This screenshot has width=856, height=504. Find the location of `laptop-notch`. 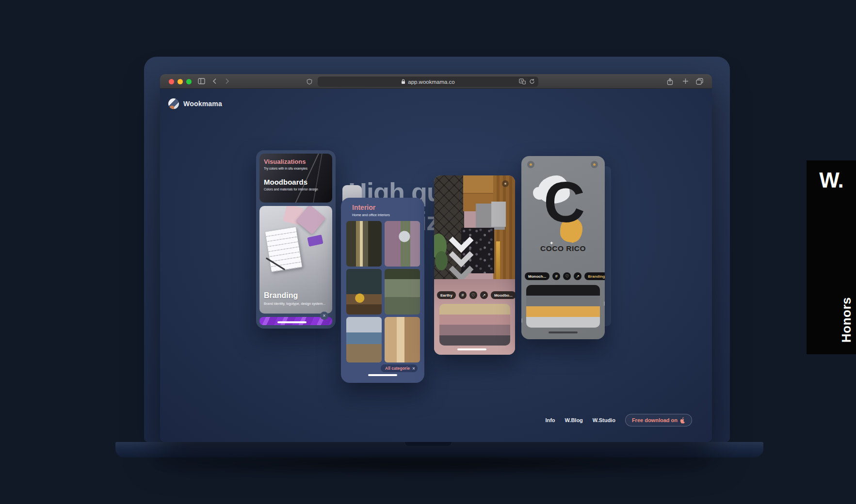

laptop-notch is located at coordinates (428, 444).